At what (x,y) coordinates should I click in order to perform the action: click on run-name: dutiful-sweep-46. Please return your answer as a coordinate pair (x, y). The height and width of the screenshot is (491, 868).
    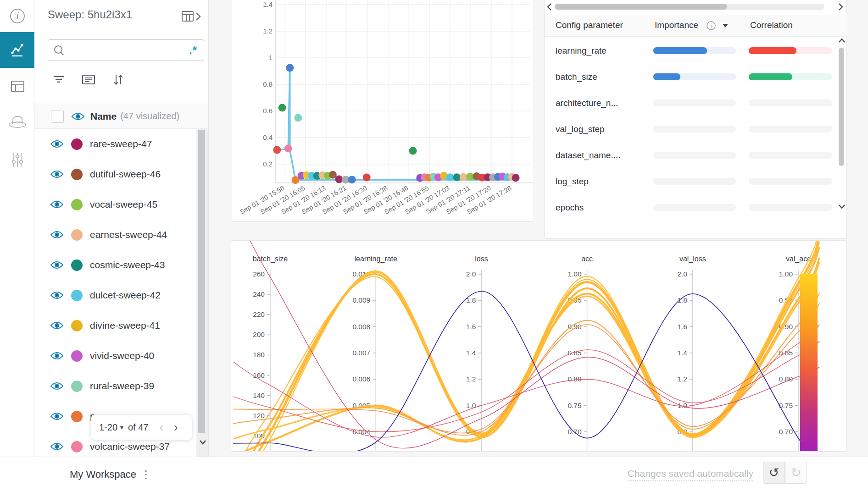
    Looking at the image, I should click on (125, 174).